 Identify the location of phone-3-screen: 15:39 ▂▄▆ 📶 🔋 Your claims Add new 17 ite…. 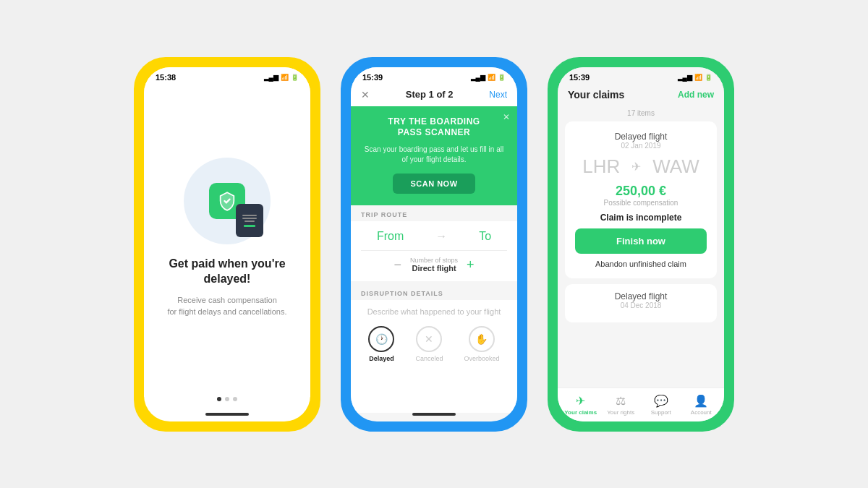
(641, 244).